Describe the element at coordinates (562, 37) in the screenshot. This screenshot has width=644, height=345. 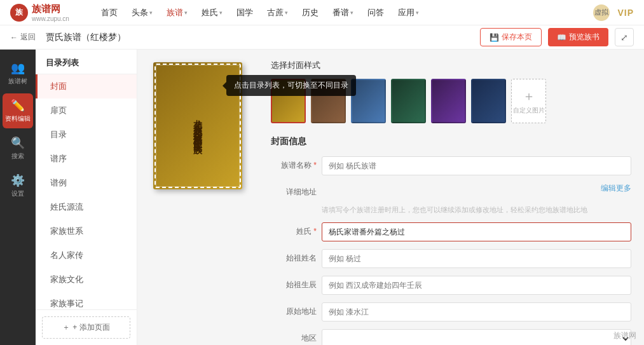
I see `preview-icon: 📖` at that location.